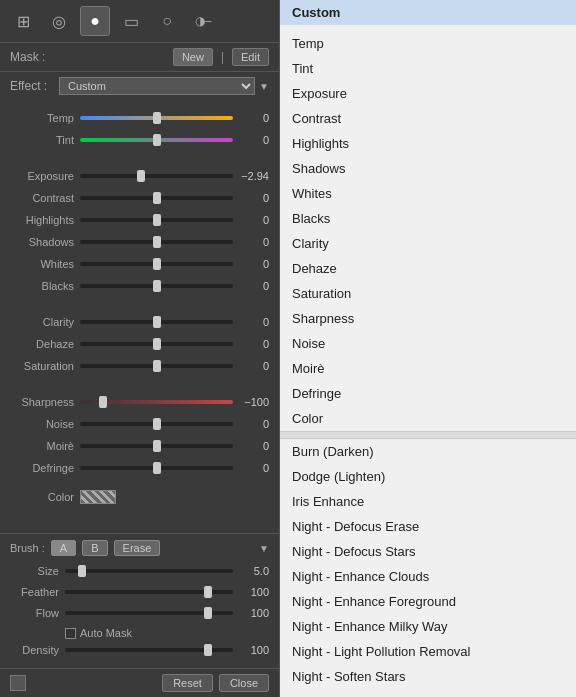 This screenshot has width=576, height=697. Describe the element at coordinates (428, 118) in the screenshot. I see `dropdown-item-contrast: Contrast` at that location.